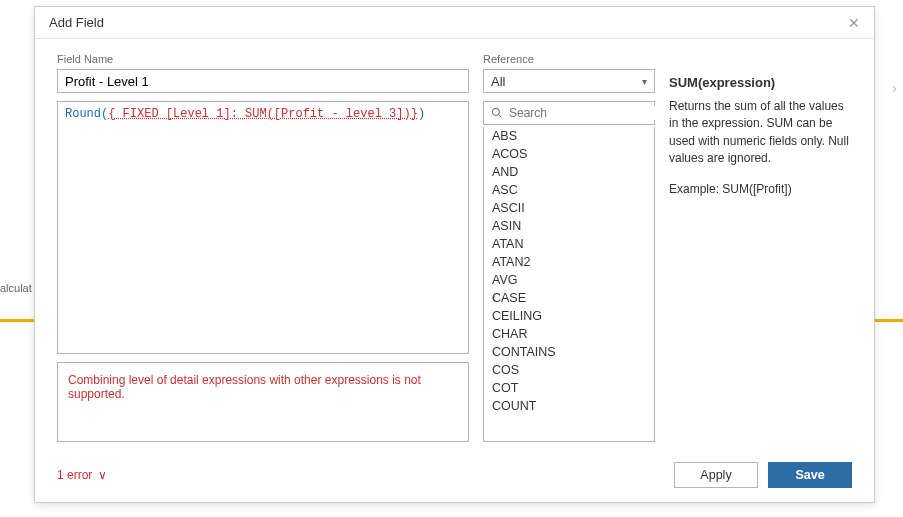 Image resolution: width=903 pixels, height=517 pixels. Describe the element at coordinates (263, 59) in the screenshot. I see `field-name-label: Field Name` at that location.